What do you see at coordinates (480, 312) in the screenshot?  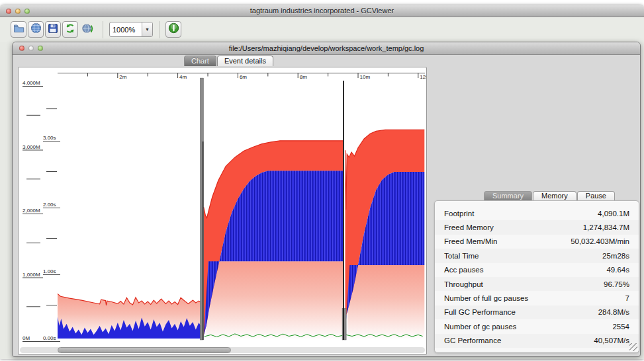 I see `summary-row-label: Full GC Performance` at bounding box center [480, 312].